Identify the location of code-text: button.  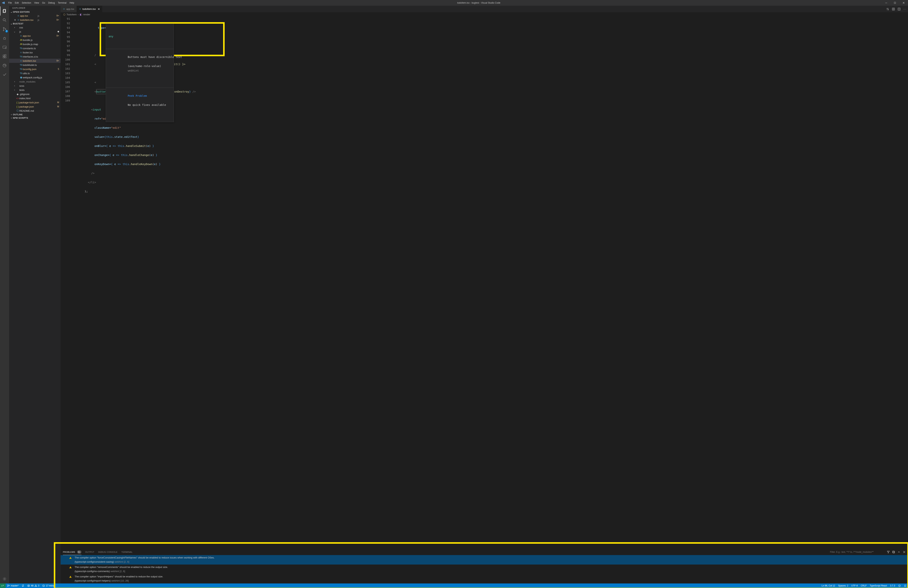
(101, 92).